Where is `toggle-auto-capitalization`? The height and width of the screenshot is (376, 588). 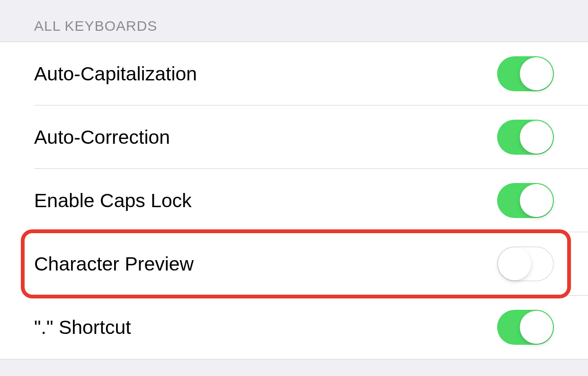 toggle-auto-capitalization is located at coordinates (526, 74).